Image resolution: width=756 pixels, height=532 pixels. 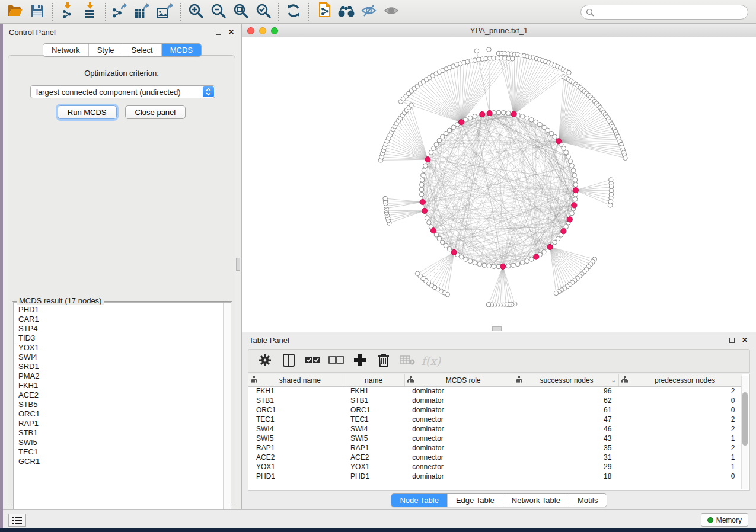 What do you see at coordinates (496, 400) in the screenshot?
I see `table-row: STB1STB1dominator620` at bounding box center [496, 400].